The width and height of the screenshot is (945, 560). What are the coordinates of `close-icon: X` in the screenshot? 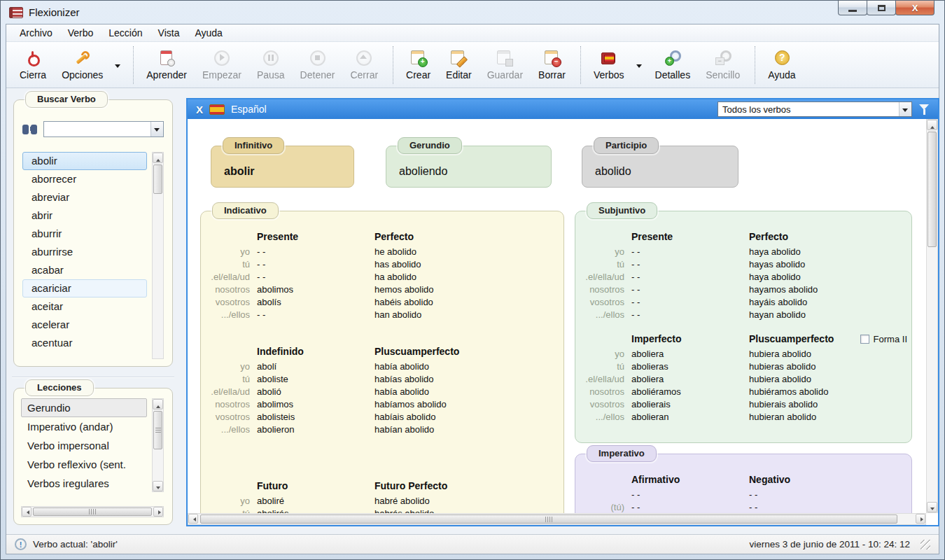 It's located at (916, 8).